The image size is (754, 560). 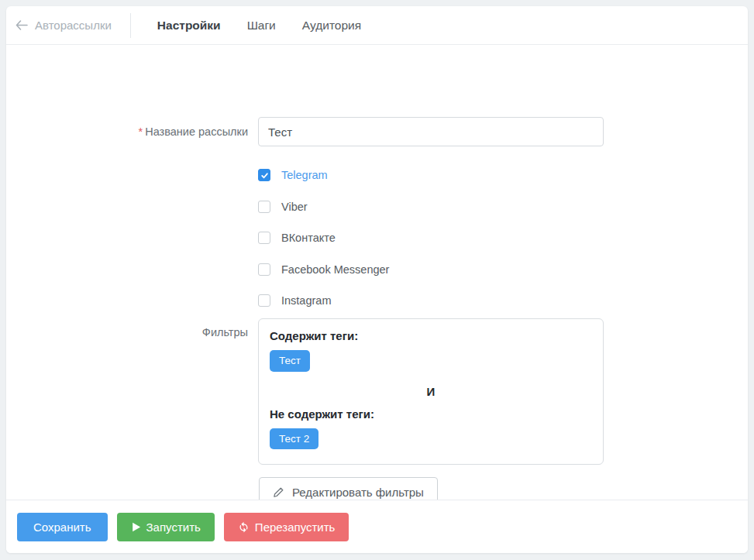 What do you see at coordinates (130, 26) in the screenshot?
I see `header-divider` at bounding box center [130, 26].